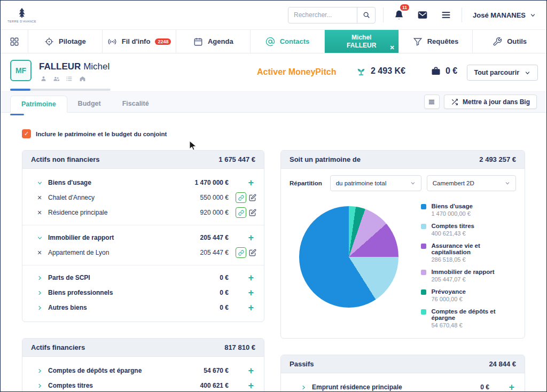 The image size is (547, 392). Describe the element at coordinates (423, 15) in the screenshot. I see `messages-button` at that location.